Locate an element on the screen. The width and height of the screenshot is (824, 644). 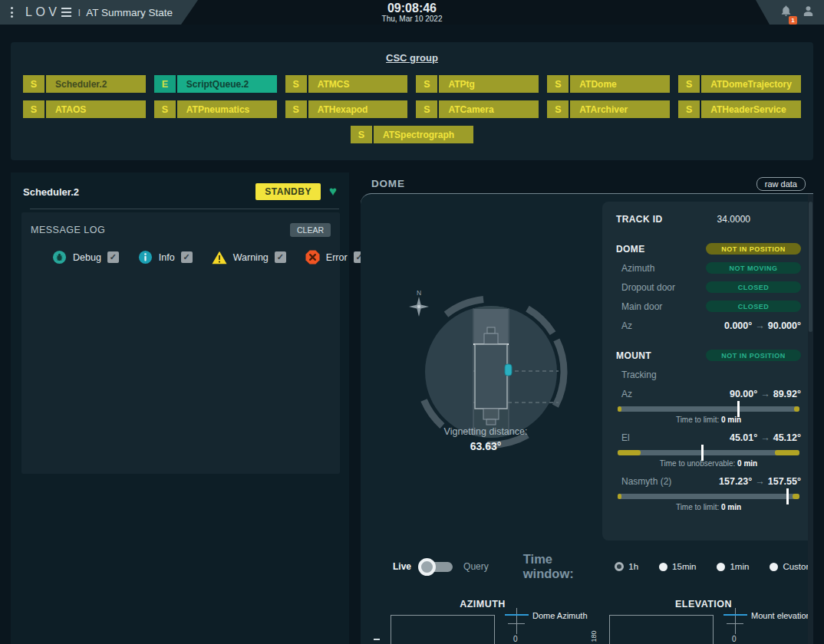
elevation-chart-plot is located at coordinates (661, 629).